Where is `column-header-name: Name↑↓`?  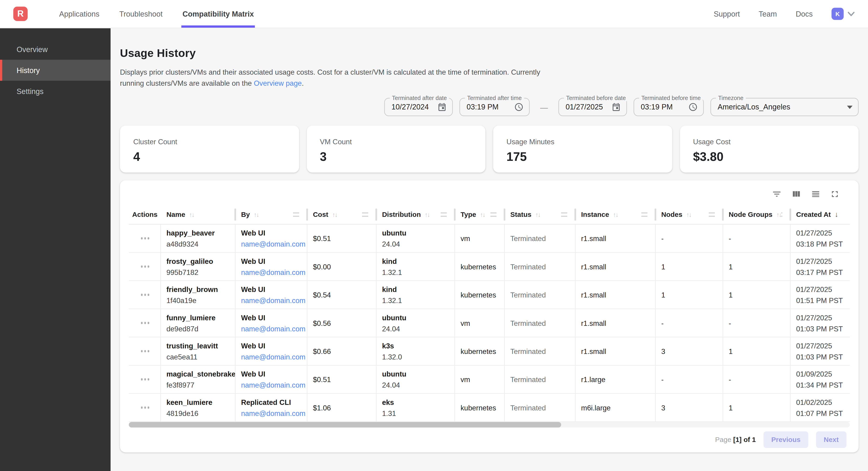 column-header-name: Name↑↓ is located at coordinates (198, 214).